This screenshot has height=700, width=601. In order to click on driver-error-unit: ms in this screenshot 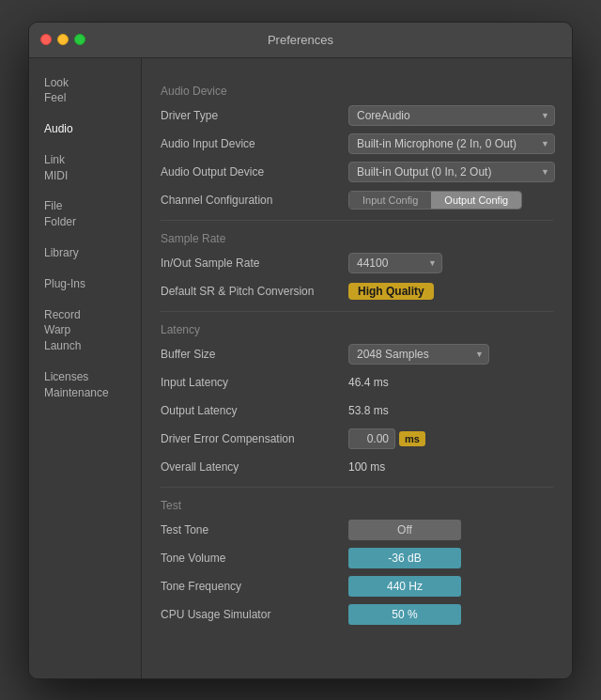, I will do `click(412, 439)`.